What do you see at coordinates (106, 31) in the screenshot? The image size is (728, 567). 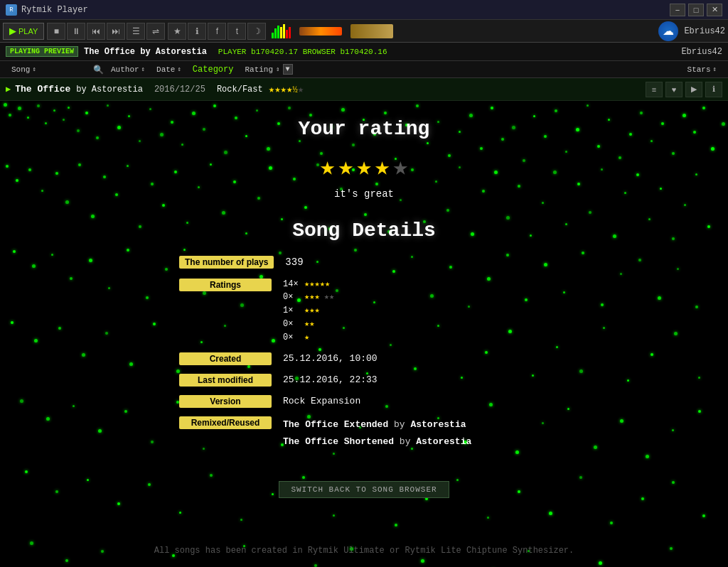 I see `transport-controls: ■ ⏸ ⏮ ⏭ ☰ ⇌` at bounding box center [106, 31].